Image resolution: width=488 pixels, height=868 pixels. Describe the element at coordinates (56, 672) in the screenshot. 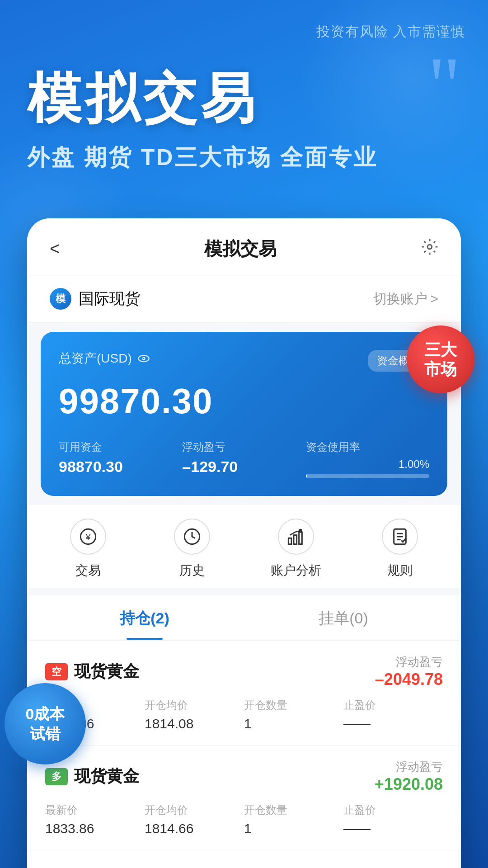

I see `position-type-badge-1: 空` at that location.